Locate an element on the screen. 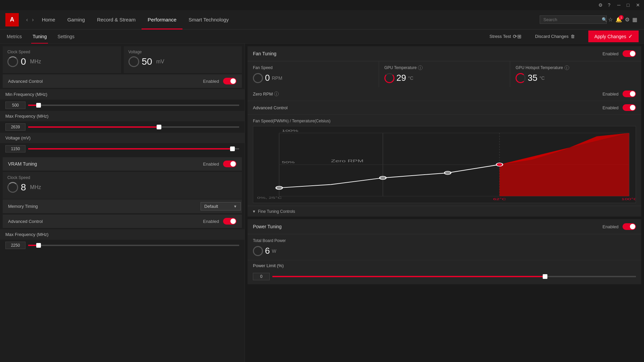 The width and height of the screenshot is (644, 362). back-arrow: ‹ is located at coordinates (27, 20).